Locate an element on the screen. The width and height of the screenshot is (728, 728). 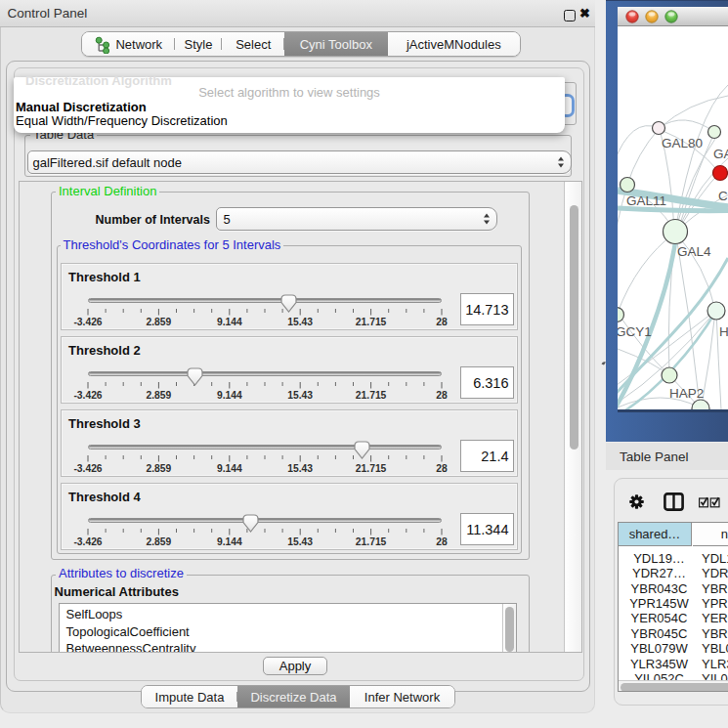
svg-text: -3.426 is located at coordinates (88, 321).